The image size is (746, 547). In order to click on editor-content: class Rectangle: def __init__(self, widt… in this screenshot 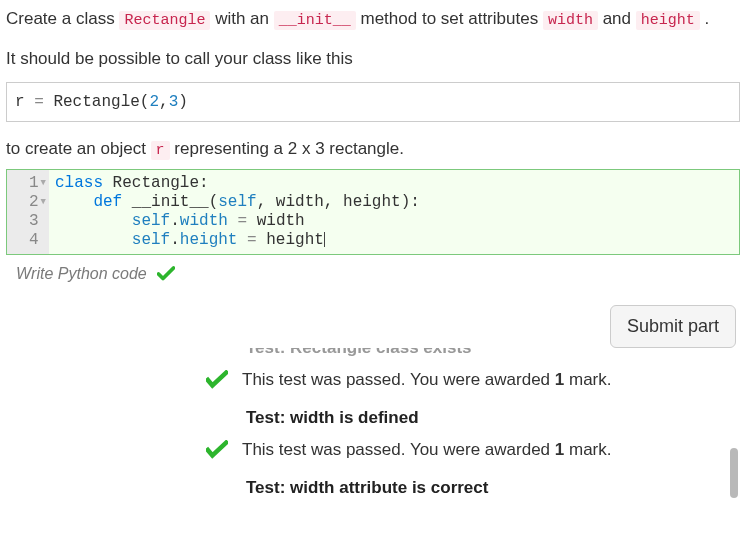, I will do `click(394, 212)`.